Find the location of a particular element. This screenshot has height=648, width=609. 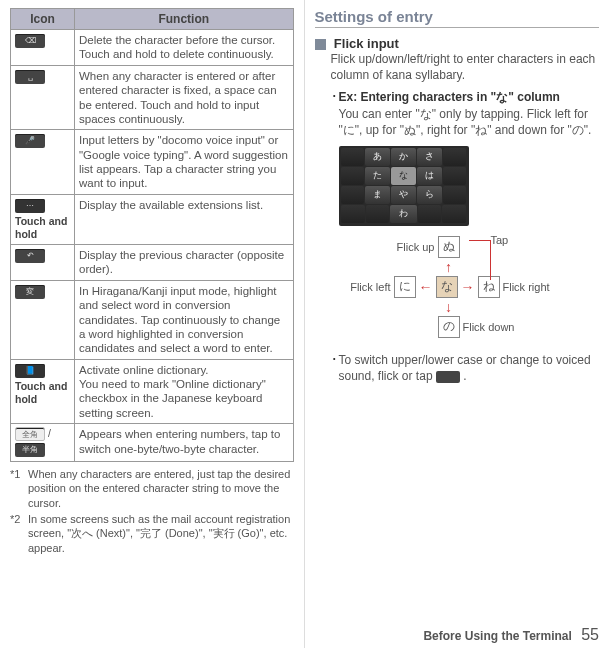

extensions-key-icon: ⋯ is located at coordinates (30, 206).